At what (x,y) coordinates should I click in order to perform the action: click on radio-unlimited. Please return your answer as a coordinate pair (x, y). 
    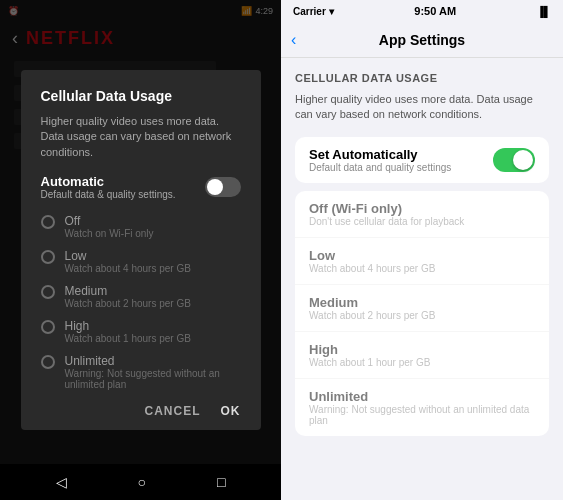
    Looking at the image, I should click on (48, 362).